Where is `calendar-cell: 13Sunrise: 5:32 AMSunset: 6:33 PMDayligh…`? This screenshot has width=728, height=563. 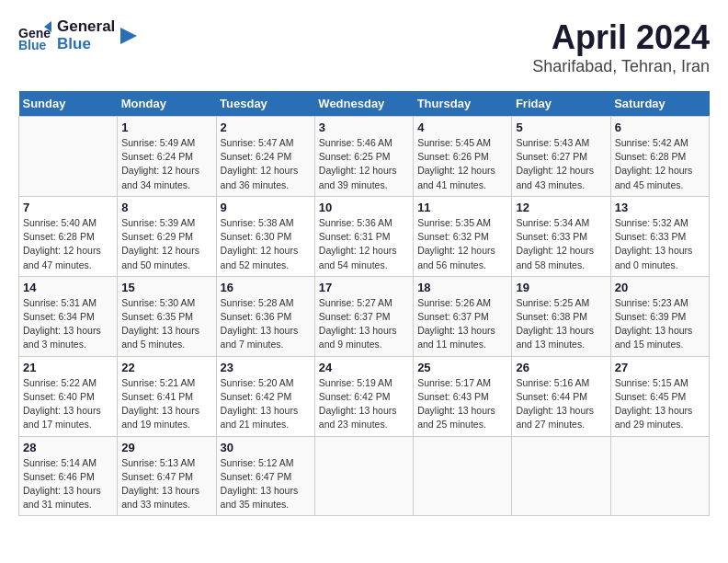
calendar-cell: 13Sunrise: 5:32 AMSunset: 6:33 PMDayligh… is located at coordinates (660, 236).